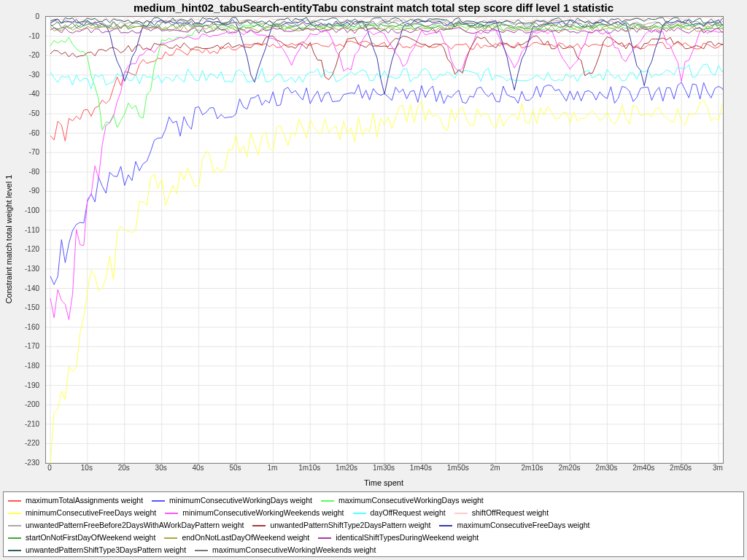 The height and width of the screenshot is (560, 747). Describe the element at coordinates (606, 468) in the screenshot. I see `x-tick: 2m30s` at that location.